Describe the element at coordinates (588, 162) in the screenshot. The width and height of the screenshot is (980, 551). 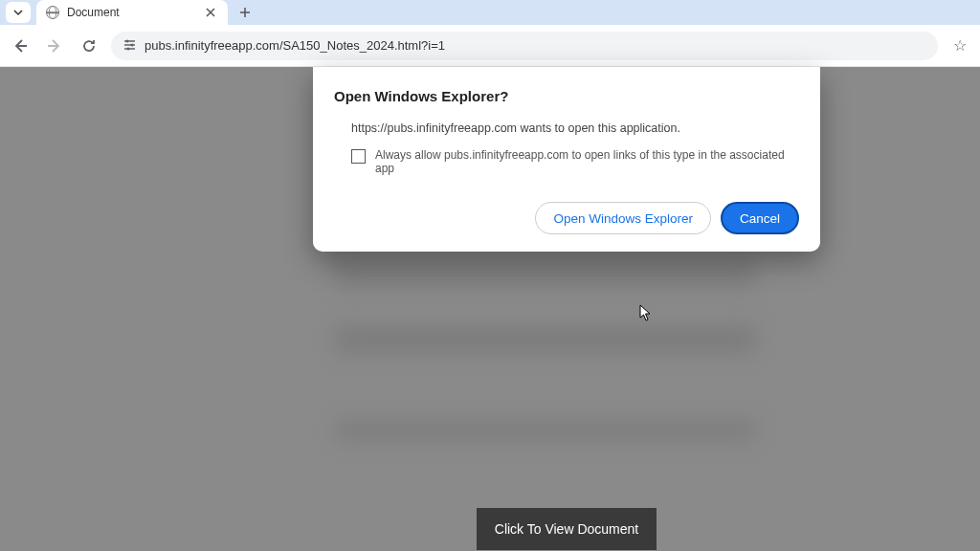
I see `always-allow-label: Always allow pubs.infinityfreeapp.com to…` at that location.